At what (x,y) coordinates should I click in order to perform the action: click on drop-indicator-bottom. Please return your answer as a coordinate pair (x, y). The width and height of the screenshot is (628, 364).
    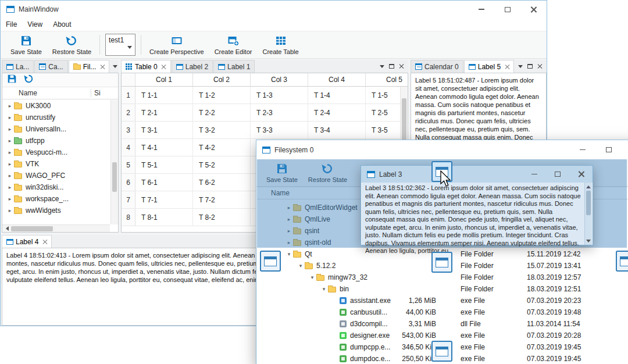
    Looking at the image, I should click on (442, 351).